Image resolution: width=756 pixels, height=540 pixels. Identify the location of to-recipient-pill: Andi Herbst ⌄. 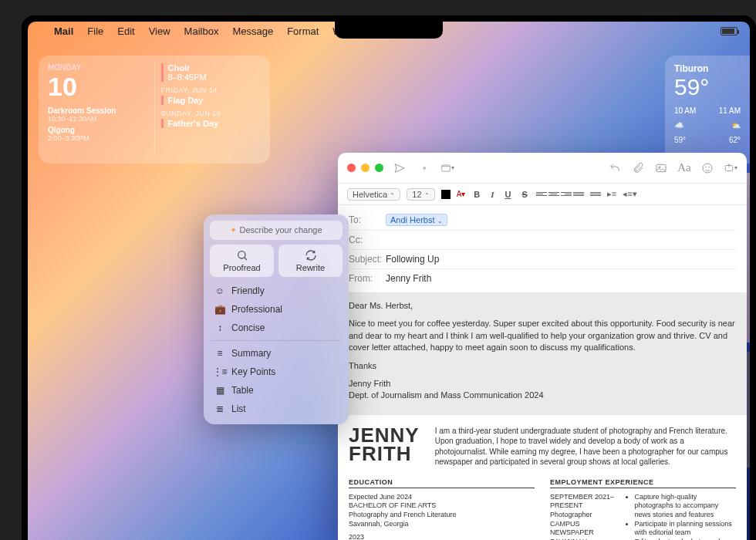
(417, 220).